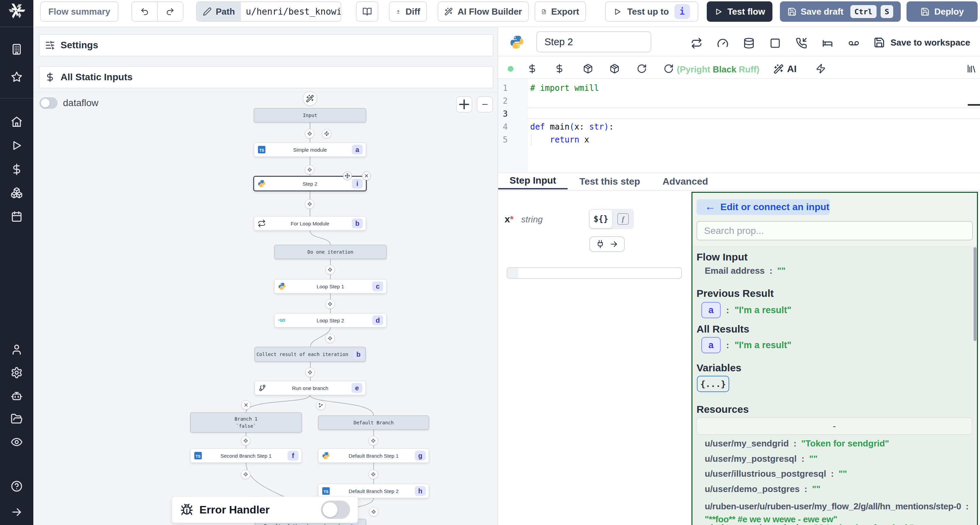 Image resolution: width=980 pixels, height=525 pixels. Describe the element at coordinates (483, 11) in the screenshot. I see `ai-flow-builder-button: AI Flow Builder` at that location.